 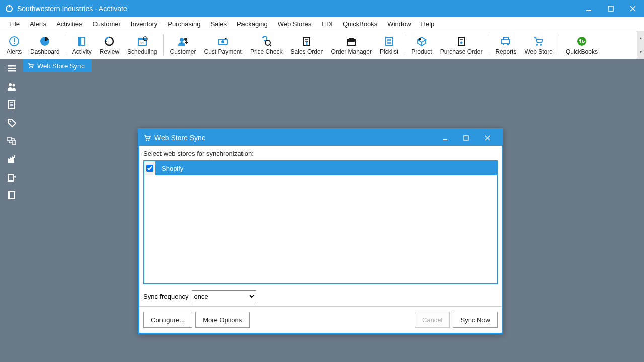 What do you see at coordinates (12, 105) in the screenshot?
I see `sidebar-document` at bounding box center [12, 105].